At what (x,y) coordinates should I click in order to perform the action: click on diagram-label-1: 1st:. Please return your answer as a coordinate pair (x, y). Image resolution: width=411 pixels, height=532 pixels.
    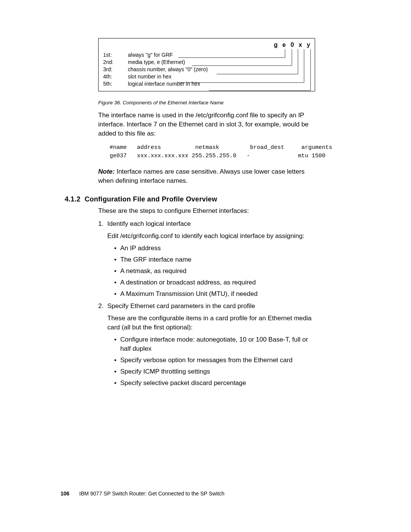
    Looking at the image, I should click on (116, 55).